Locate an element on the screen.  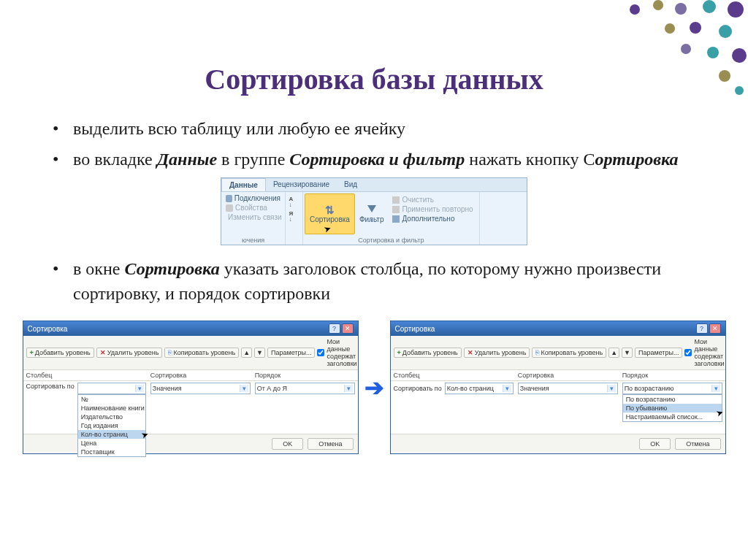
dd-item: Год издания is located at coordinates (112, 426).